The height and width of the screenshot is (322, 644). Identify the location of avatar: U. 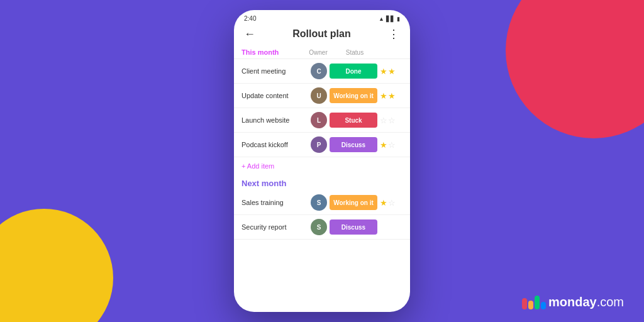
(319, 96).